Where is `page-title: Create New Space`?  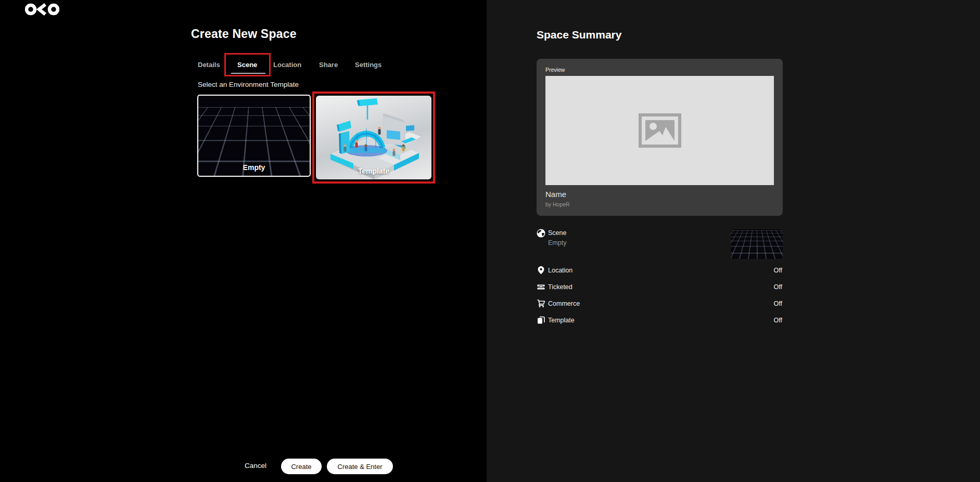 page-title: Create New Space is located at coordinates (244, 34).